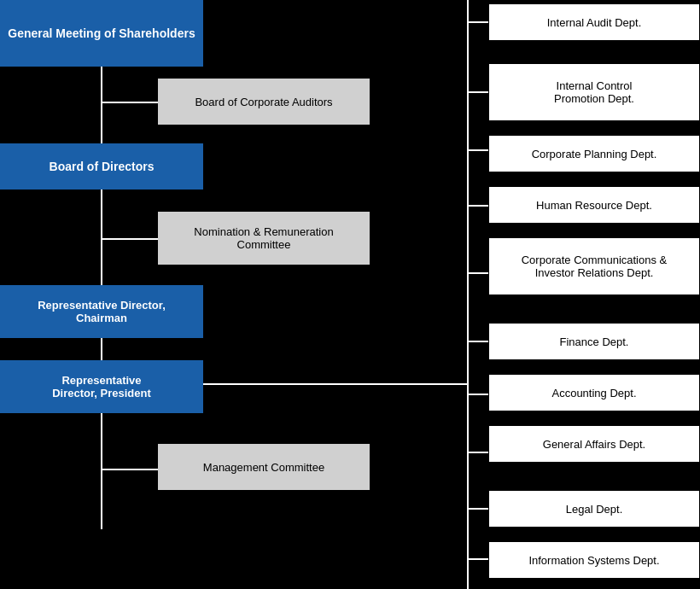  Describe the element at coordinates (594, 22) in the screenshot. I see `dept-internal-audit: Internal Audit Dept.` at that location.